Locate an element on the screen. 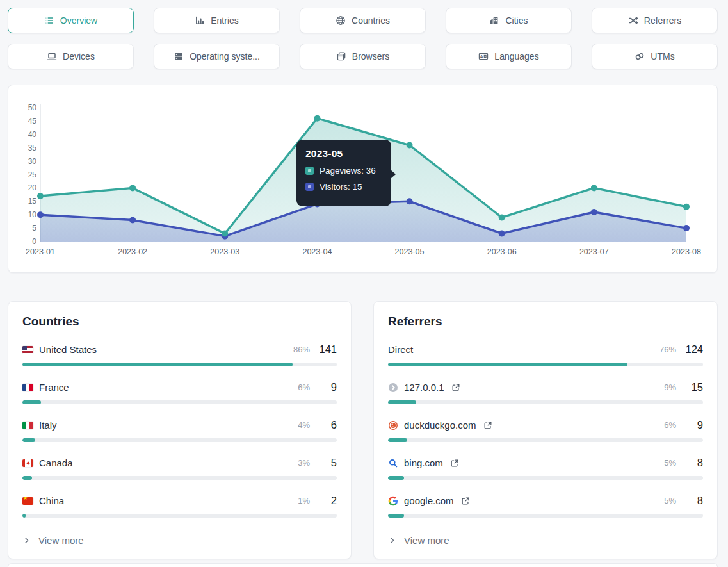  chart-tooltip: 2023-05 Pageviews: 36 Visitors: 15 is located at coordinates (344, 173).